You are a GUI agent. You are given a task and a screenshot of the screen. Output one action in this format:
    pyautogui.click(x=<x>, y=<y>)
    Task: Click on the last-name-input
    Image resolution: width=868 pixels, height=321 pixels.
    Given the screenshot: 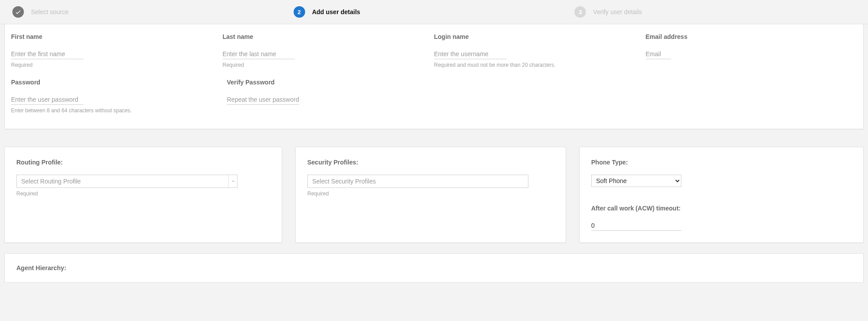 What is the action you would take?
    pyautogui.click(x=259, y=54)
    